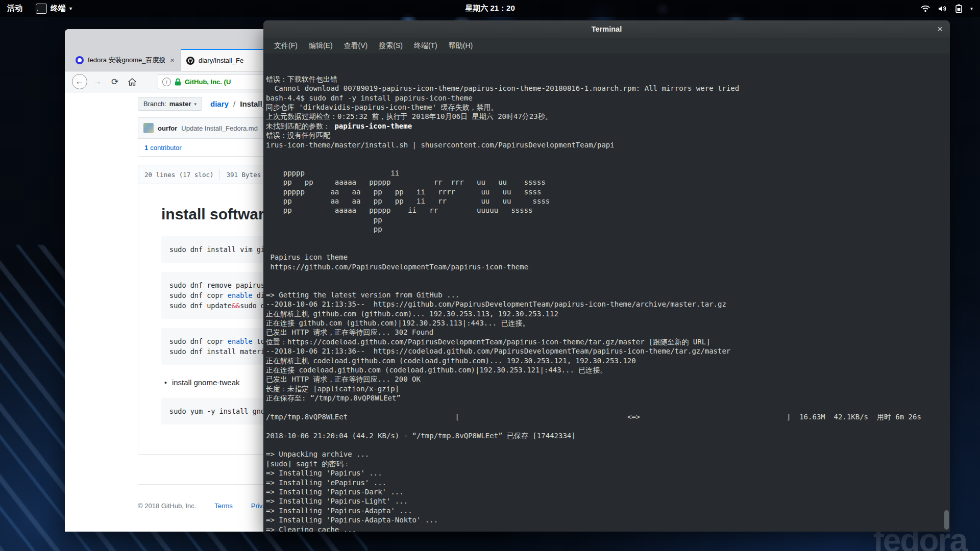 Image resolution: width=980 pixels, height=551 pixels. What do you see at coordinates (219, 129) in the screenshot?
I see `commit-message: Update Install_Fedora.md` at bounding box center [219, 129].